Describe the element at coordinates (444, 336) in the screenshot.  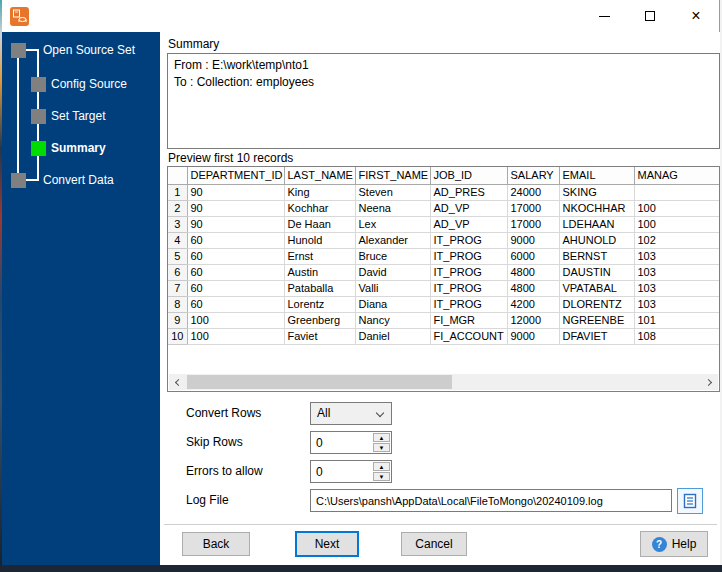
I see `table-row: 10100FavietDanielFI_ACCOUNT9000DFAVIET10…` at that location.